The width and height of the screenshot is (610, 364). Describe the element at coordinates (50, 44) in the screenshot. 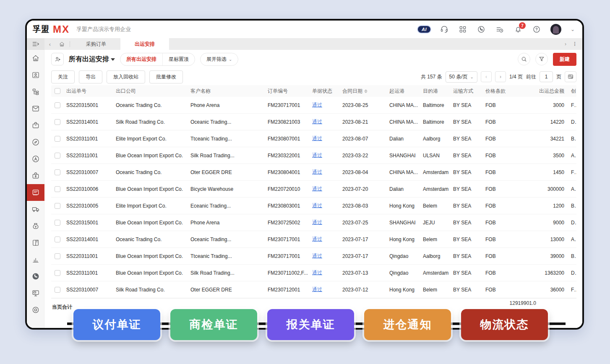

I see `nav-back-icon: ‹` at that location.